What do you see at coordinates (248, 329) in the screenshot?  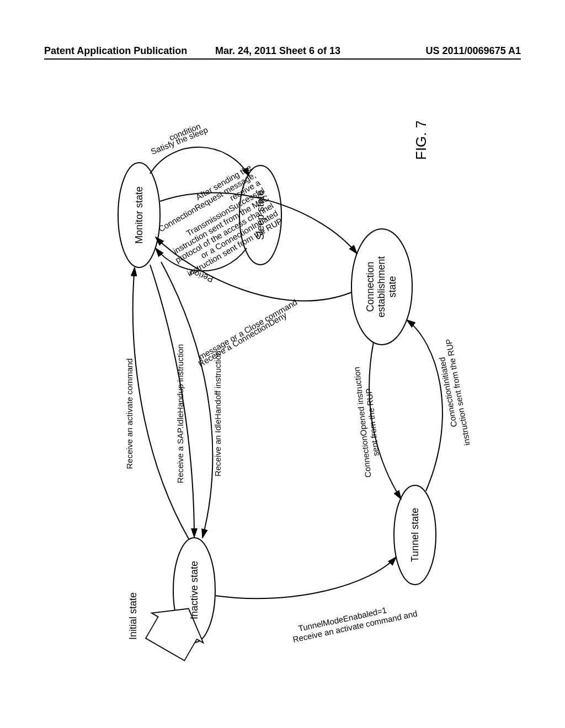 I see `elabel-deny-2: message or a Close command` at bounding box center [248, 329].